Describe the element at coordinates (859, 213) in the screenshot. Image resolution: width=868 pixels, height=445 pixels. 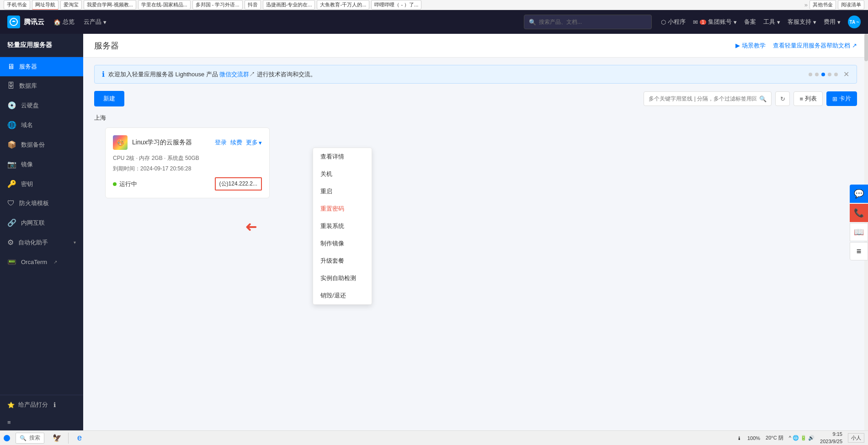
I see `phone-float-btn: 📞` at that location.